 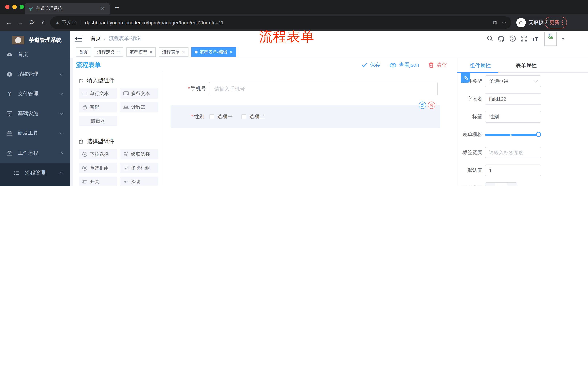 What do you see at coordinates (422, 105) in the screenshot?
I see `copy-component-button` at bounding box center [422, 105].